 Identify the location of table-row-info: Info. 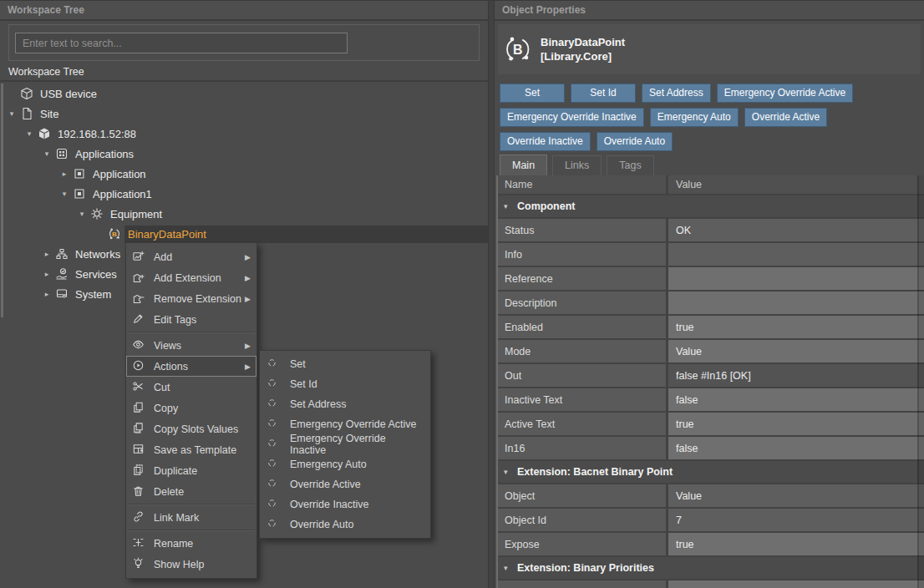
(711, 254).